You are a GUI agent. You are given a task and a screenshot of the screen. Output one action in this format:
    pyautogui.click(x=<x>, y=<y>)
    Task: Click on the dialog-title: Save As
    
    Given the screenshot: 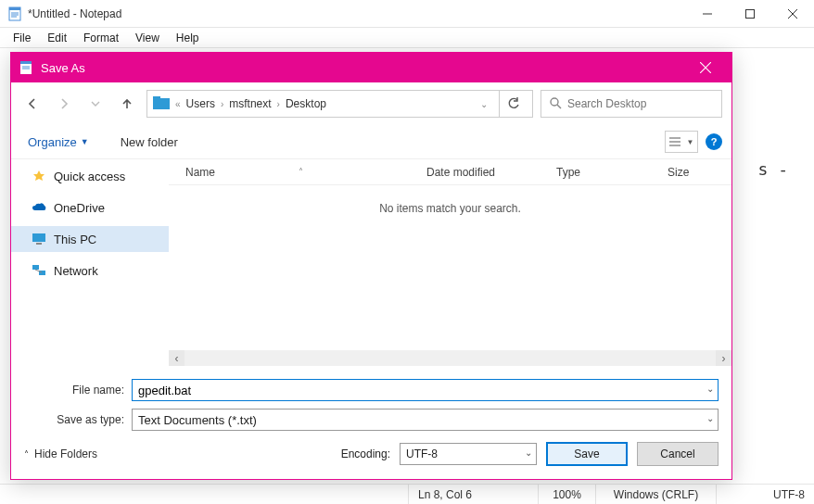 What is the action you would take?
    pyautogui.click(x=363, y=69)
    